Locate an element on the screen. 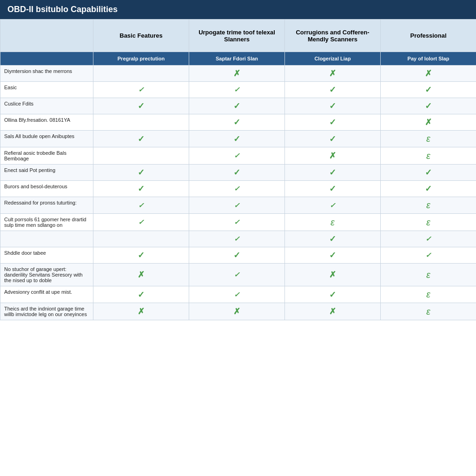  feature-cell: Easic is located at coordinates (47, 90).